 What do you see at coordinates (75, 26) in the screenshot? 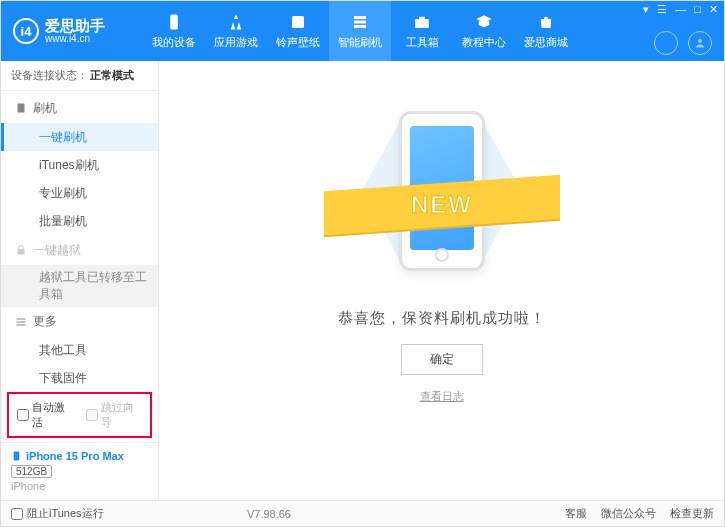
I see `app-name: 爱思助手` at bounding box center [75, 26].